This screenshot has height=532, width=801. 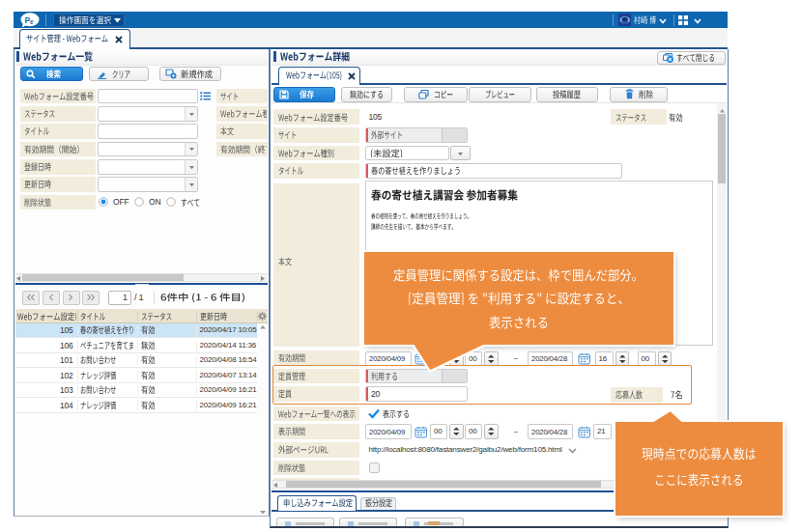 I want to click on svg-text: e, so click(x=32, y=21).